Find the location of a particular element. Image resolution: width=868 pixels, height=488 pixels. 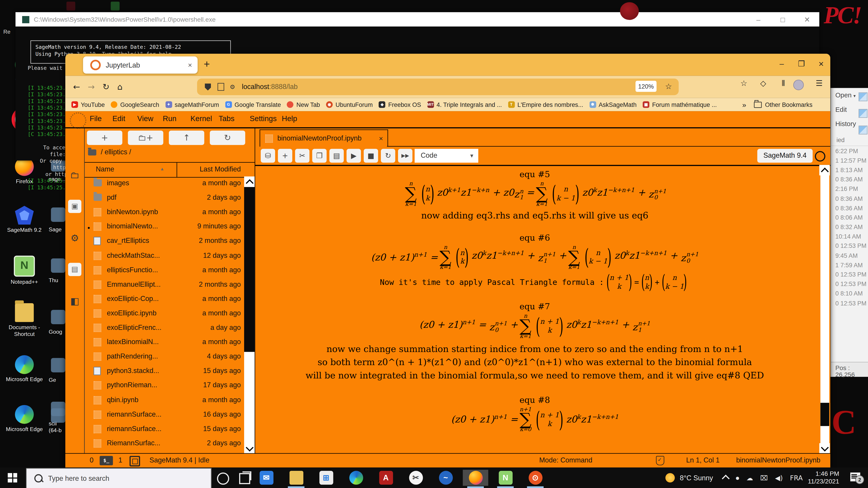

table-row: riemannSurface...15 days ago is located at coordinates (164, 429).